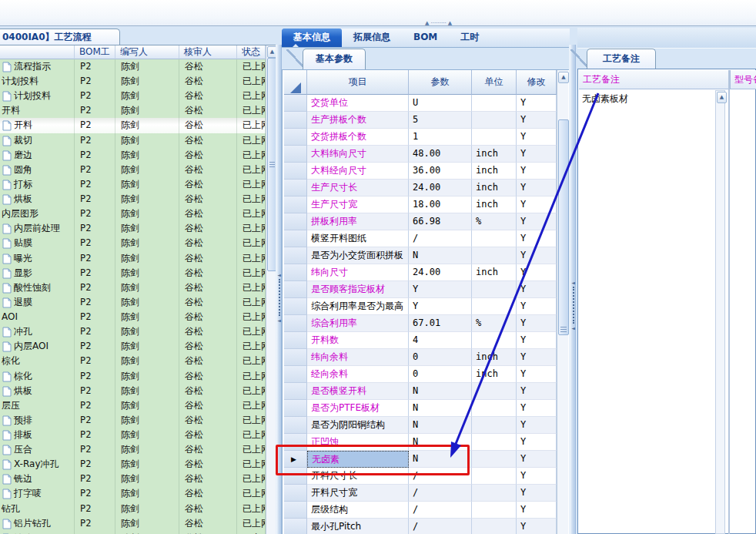 This screenshot has height=534, width=756. What do you see at coordinates (132, 421) in the screenshot?
I see `process-row: 预排P2陈剑谷松已上网` at bounding box center [132, 421].